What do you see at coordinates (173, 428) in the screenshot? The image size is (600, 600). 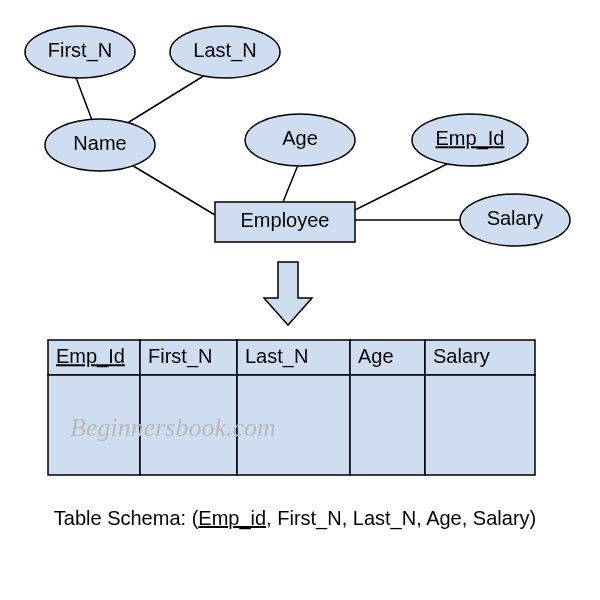 I see `watermark-text: Beginnersbook.com` at bounding box center [173, 428].